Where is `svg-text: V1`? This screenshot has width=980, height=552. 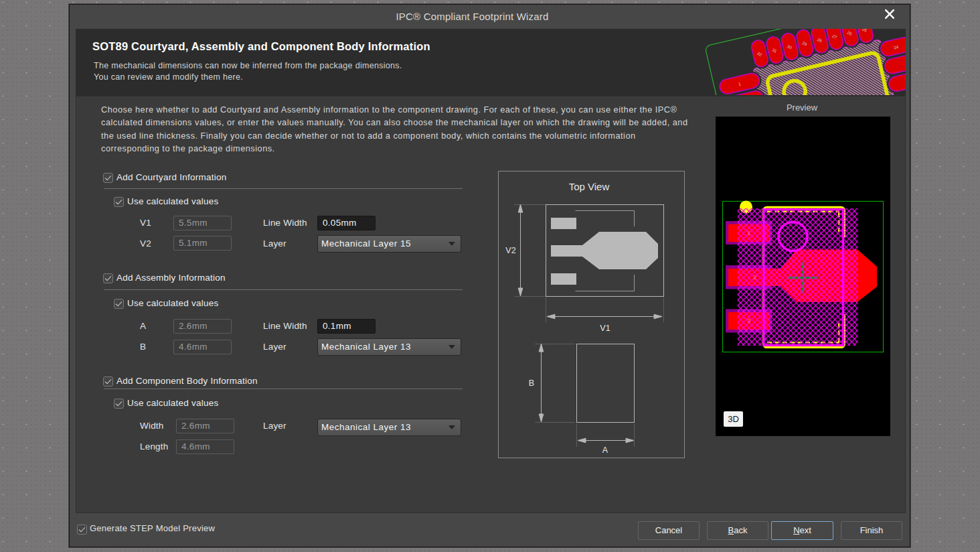 svg-text: V1 is located at coordinates (605, 328).